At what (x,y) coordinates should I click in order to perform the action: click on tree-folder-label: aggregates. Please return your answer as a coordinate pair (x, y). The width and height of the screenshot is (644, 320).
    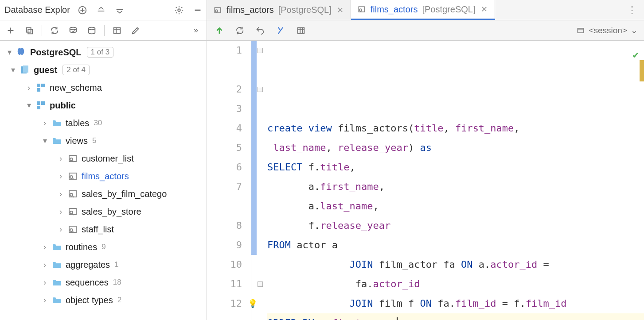
    Looking at the image, I should click on (88, 265).